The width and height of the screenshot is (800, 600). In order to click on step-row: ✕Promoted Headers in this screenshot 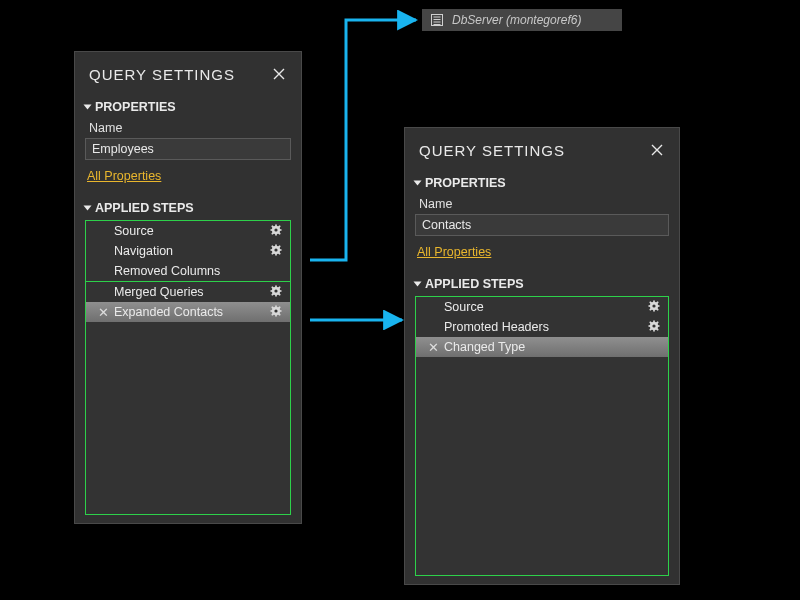, I will do `click(542, 327)`.